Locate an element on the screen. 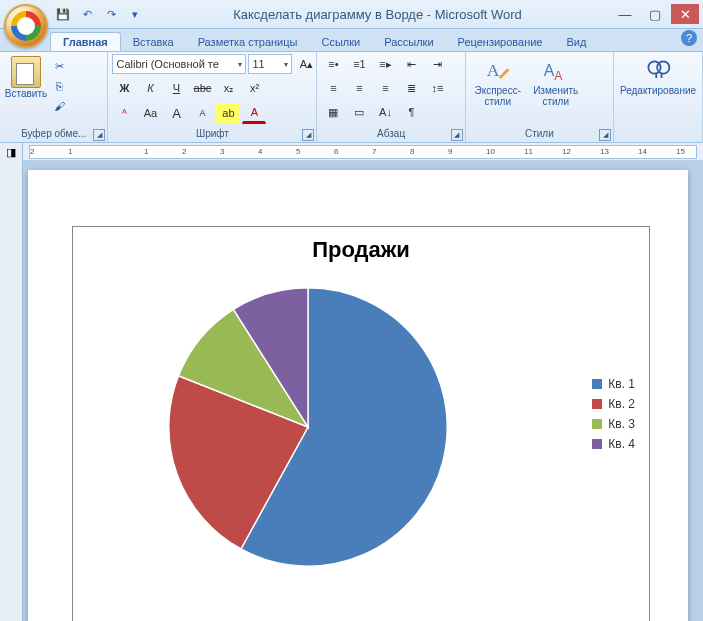 The image size is (703, 621). group-font-label: Шрифт is located at coordinates (212, 134).